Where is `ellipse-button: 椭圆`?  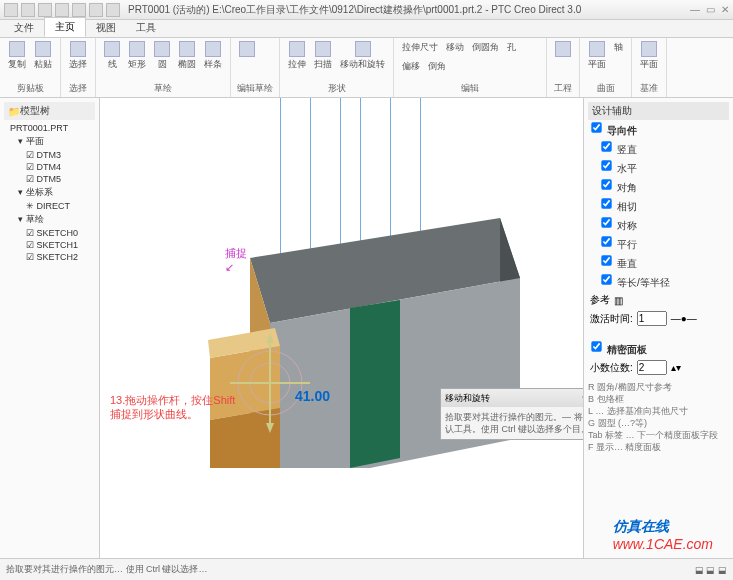 ellipse-button: 椭圆 is located at coordinates (187, 56).